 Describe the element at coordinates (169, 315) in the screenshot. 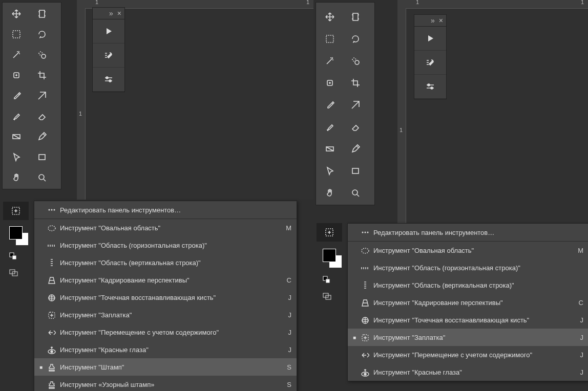

I see `menu-item-label: Инструмент "Заплатка"` at that location.